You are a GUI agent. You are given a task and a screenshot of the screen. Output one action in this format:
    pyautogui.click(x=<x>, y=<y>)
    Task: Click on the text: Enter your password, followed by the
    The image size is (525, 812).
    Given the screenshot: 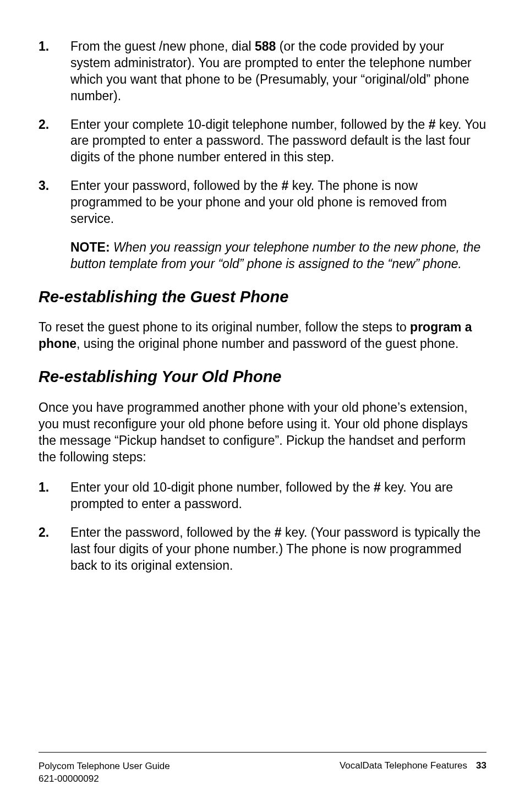 What is the action you would take?
    pyautogui.click(x=176, y=186)
    